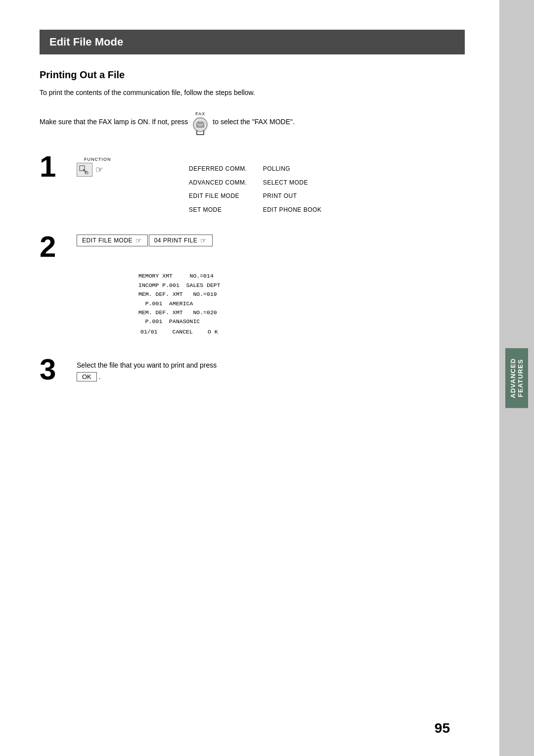 The height and width of the screenshot is (756, 534). I want to click on step-1-menu-display: DEFERRED COMM. POLLING ADVANCED COMM. SE…, so click(326, 189).